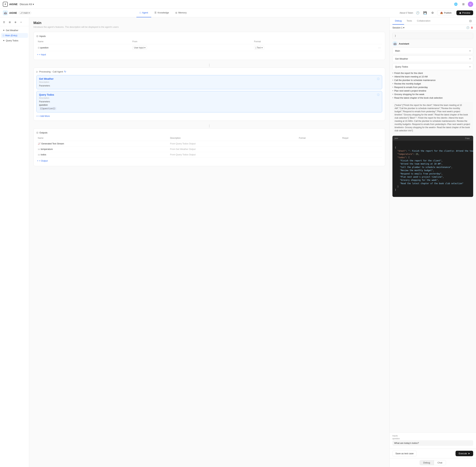 The image size is (476, 467). Describe the element at coordinates (470, 4) in the screenshot. I see `avatar: U` at that location.